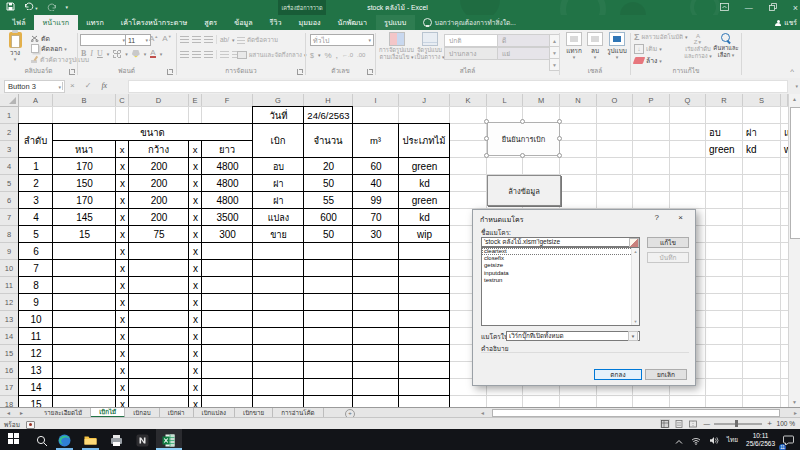 The image size is (800, 450). Describe the element at coordinates (56, 22) in the screenshot. I see `ribbon-tab-active: หน้าแรก` at that location.